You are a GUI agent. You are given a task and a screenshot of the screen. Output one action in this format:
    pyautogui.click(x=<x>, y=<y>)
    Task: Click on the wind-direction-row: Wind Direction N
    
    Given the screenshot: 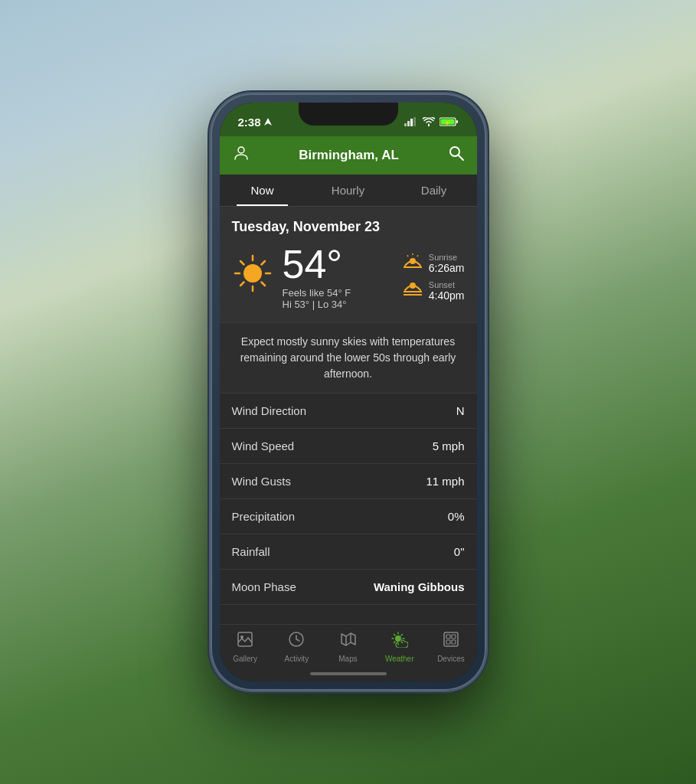 What is the action you would take?
    pyautogui.click(x=348, y=411)
    